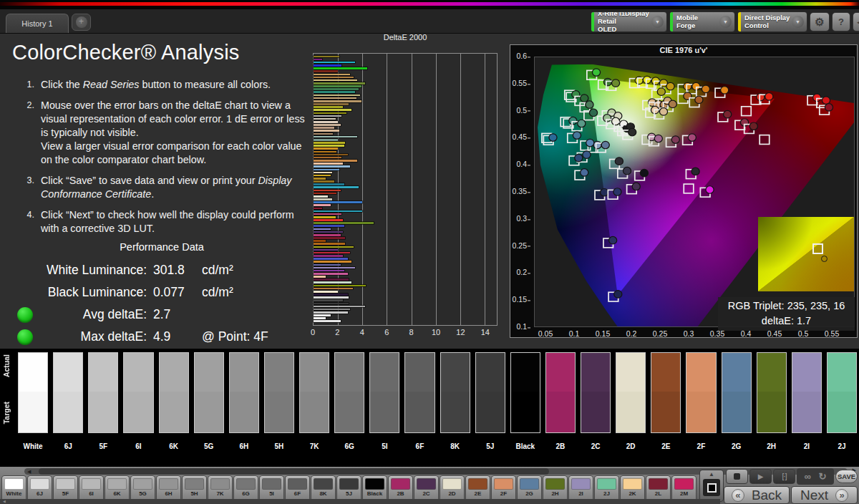  I want to click on settings-button: ⚙, so click(820, 21).